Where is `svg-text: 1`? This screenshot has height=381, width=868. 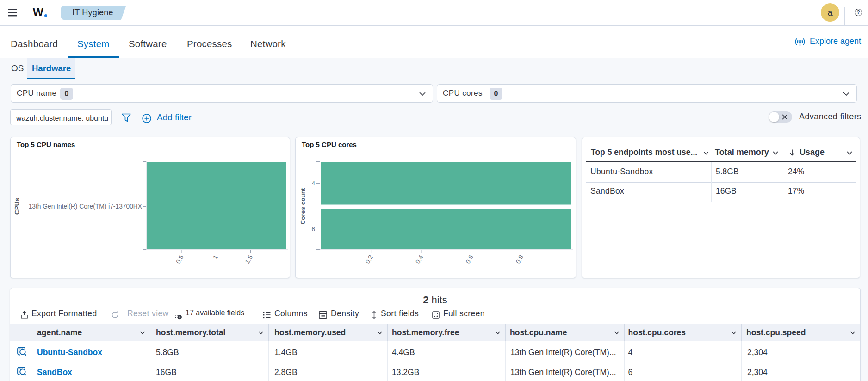 svg-text: 1 is located at coordinates (216, 257).